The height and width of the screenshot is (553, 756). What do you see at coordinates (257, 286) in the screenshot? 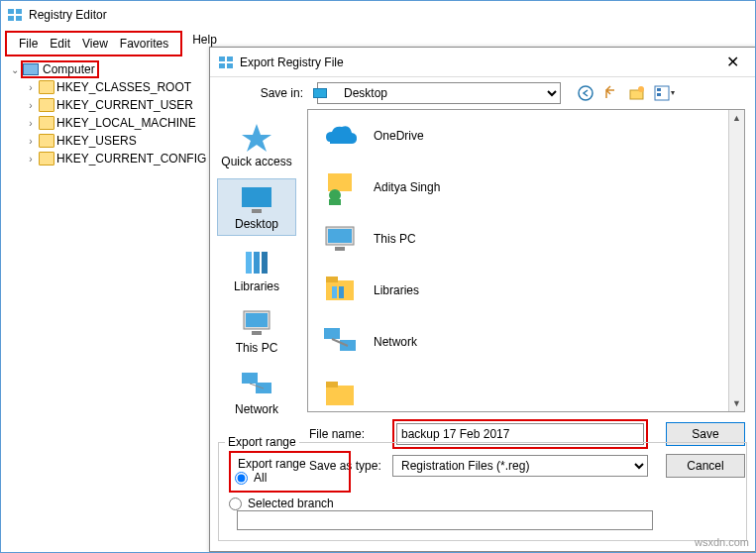
I see `sidebar-item-label: Libraries` at bounding box center [257, 286].